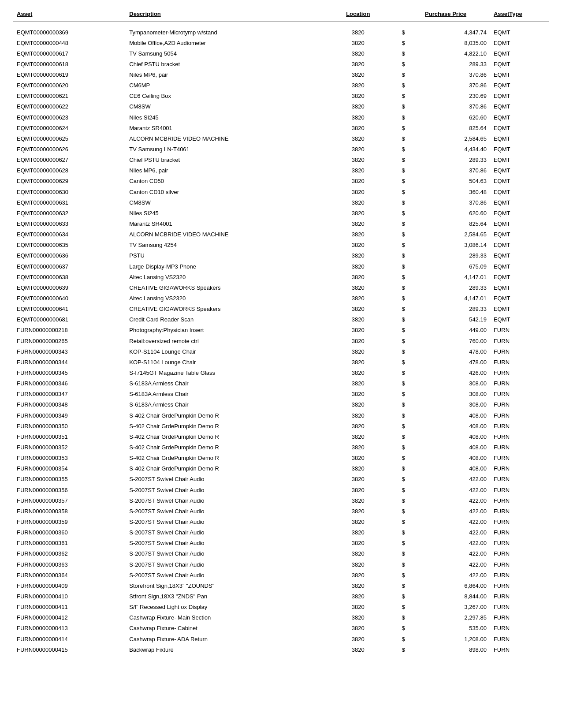  I want to click on cell-asset: FURN00000000361, so click(70, 543).